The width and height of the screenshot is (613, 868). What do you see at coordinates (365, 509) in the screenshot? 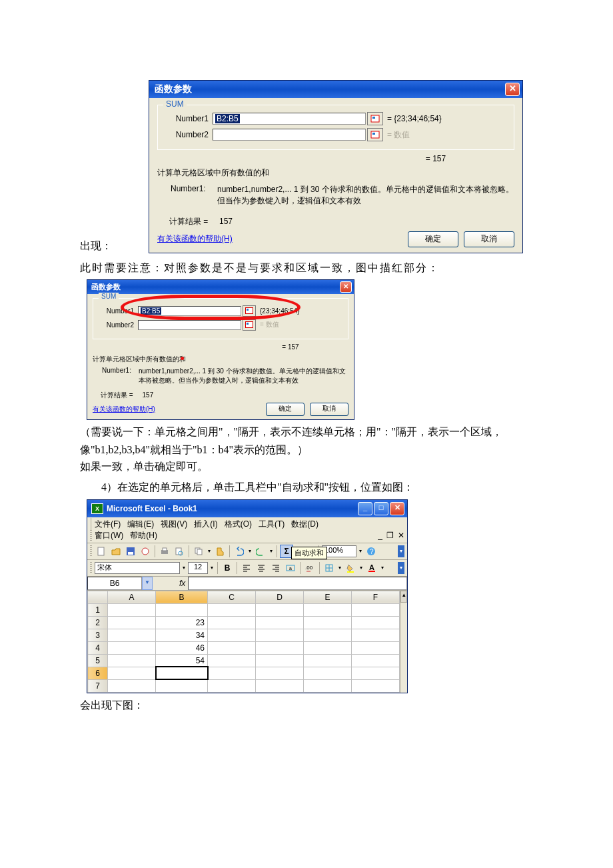
I see `minimize-icon: _` at bounding box center [365, 509].